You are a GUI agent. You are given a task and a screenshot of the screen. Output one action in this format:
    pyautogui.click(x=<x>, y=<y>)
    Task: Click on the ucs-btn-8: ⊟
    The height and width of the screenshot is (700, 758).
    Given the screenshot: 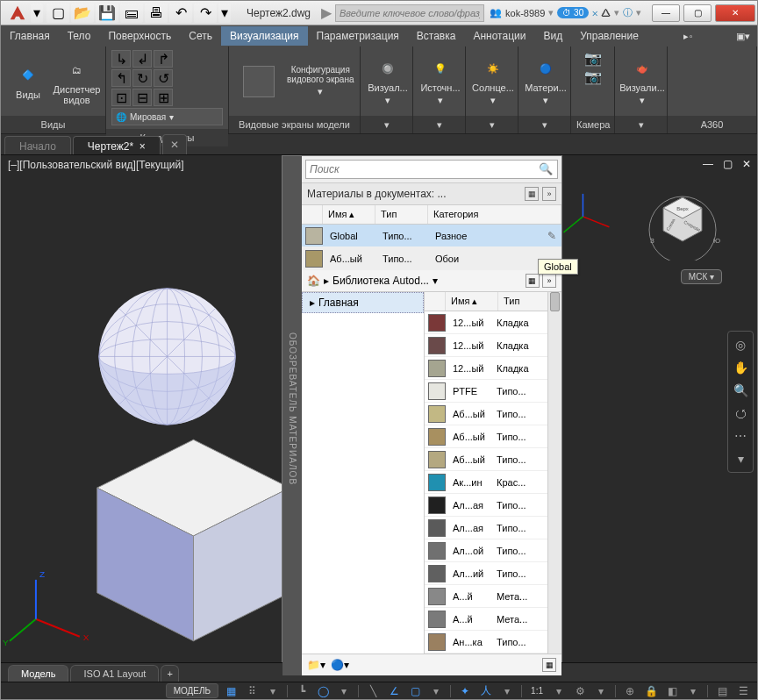 What is the action you would take?
    pyautogui.click(x=142, y=97)
    